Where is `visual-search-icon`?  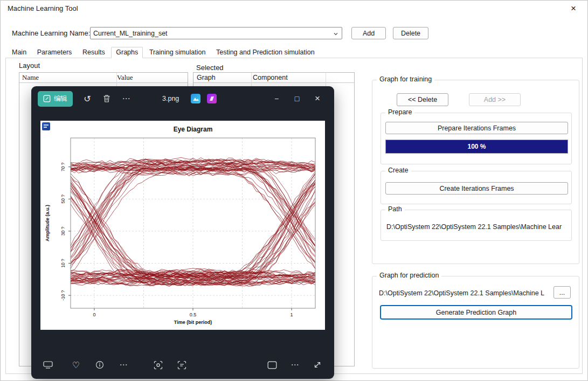
visual-search-icon is located at coordinates (158, 365).